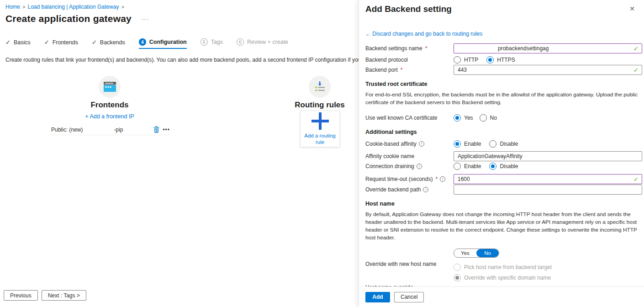  What do you see at coordinates (320, 129) in the screenshot?
I see `add-routing-rule-card: Add a routing rule` at bounding box center [320, 129].